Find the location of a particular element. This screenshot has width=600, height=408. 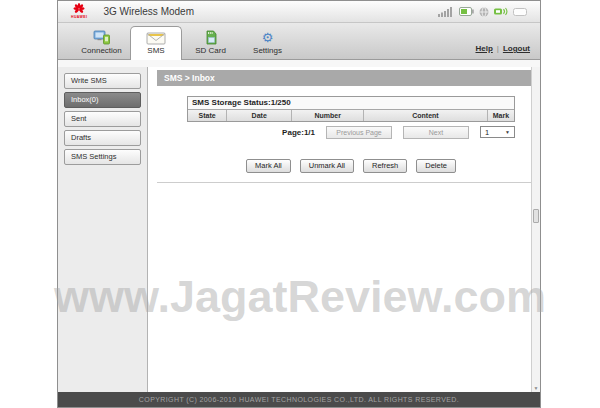

breadcrumb: SMS > Inbox is located at coordinates (344, 78).